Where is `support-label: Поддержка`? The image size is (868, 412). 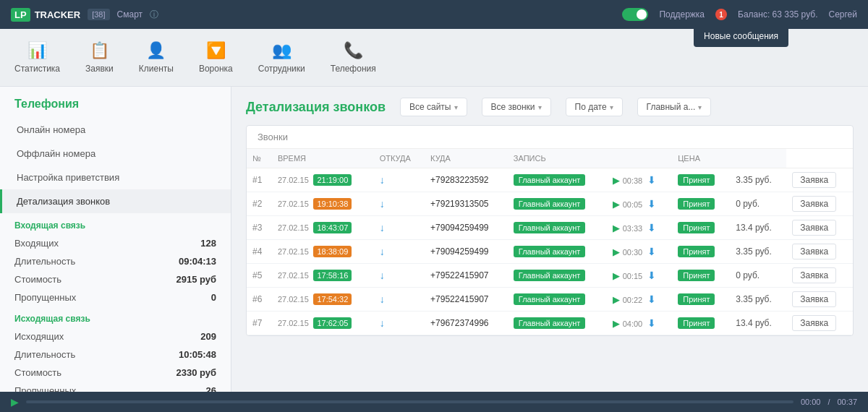 support-label: Поддержка is located at coordinates (681, 14).